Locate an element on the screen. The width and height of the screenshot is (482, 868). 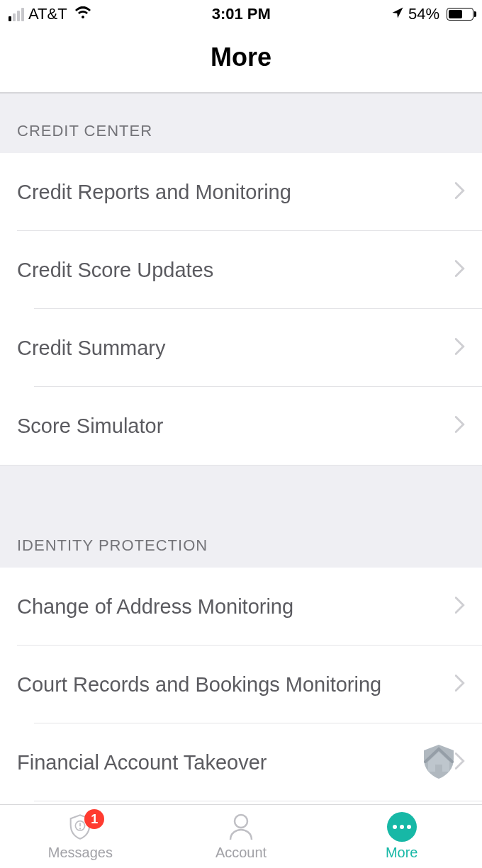
home-shield-icon is located at coordinates (439, 767).